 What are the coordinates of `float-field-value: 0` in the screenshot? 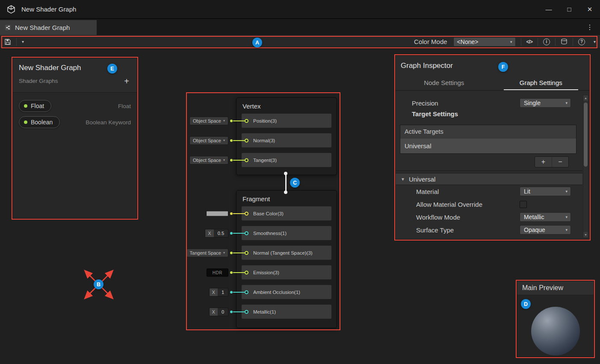 It's located at (223, 312).